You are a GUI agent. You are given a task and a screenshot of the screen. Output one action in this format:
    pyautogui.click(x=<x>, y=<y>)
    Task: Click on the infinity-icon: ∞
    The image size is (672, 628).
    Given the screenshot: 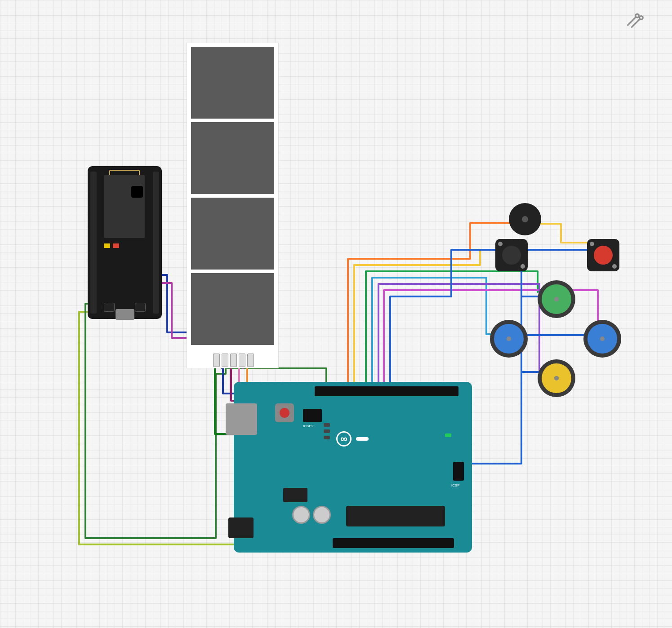 What is the action you would take?
    pyautogui.click(x=344, y=439)
    